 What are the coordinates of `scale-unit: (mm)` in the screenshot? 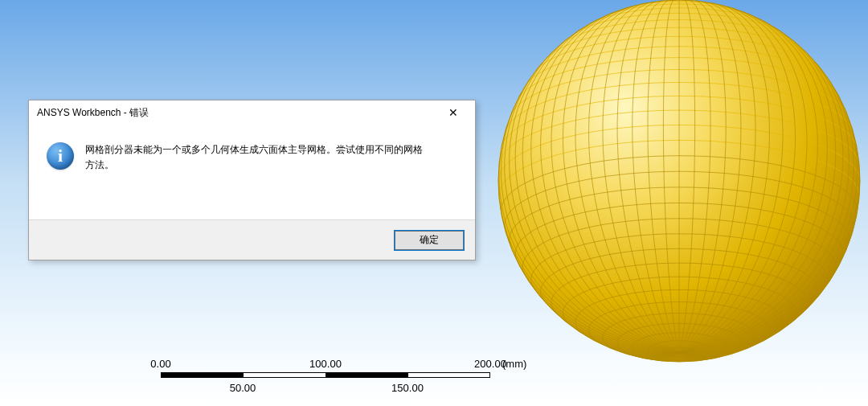 It's located at (514, 363).